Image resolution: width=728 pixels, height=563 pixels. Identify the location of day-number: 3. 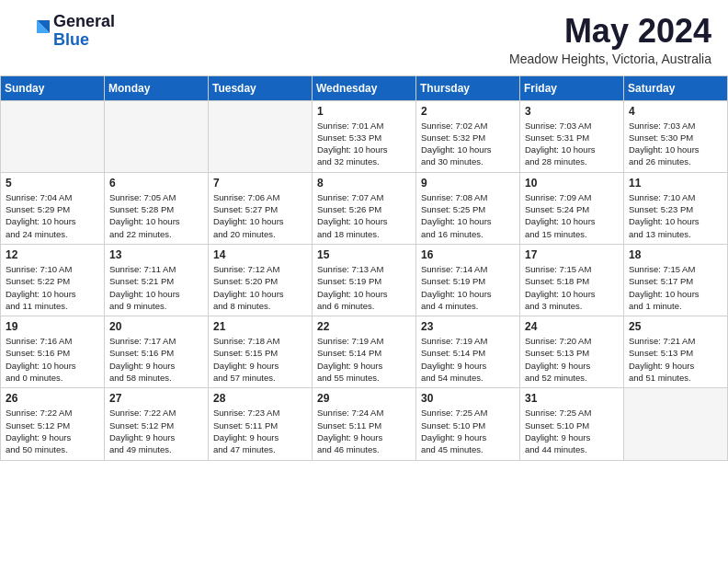
(572, 111).